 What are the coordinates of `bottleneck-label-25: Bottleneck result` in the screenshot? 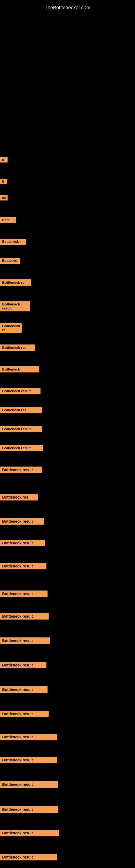 It's located at (24, 689).